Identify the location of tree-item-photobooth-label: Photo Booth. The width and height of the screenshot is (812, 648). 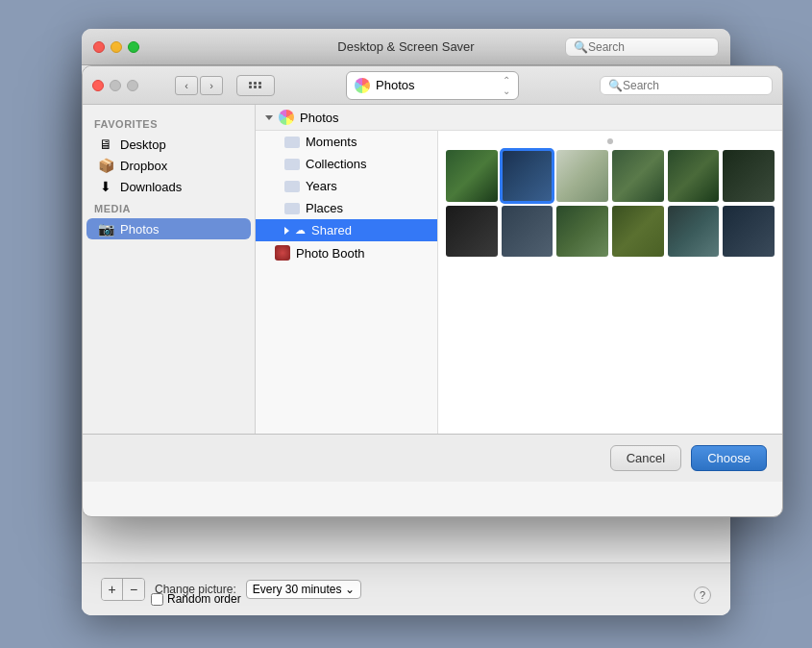
(331, 254).